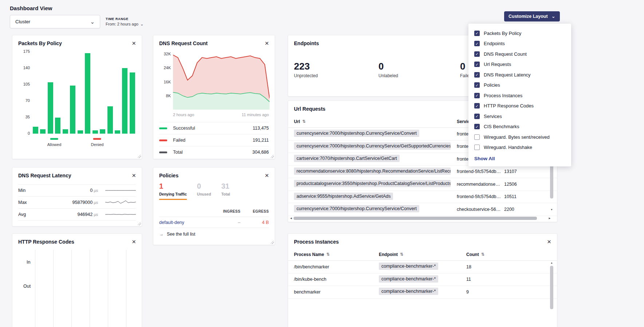 This screenshot has width=644, height=327. Describe the element at coordinates (77, 191) in the screenshot. I see `latency-row: Min 0µs` at that location.